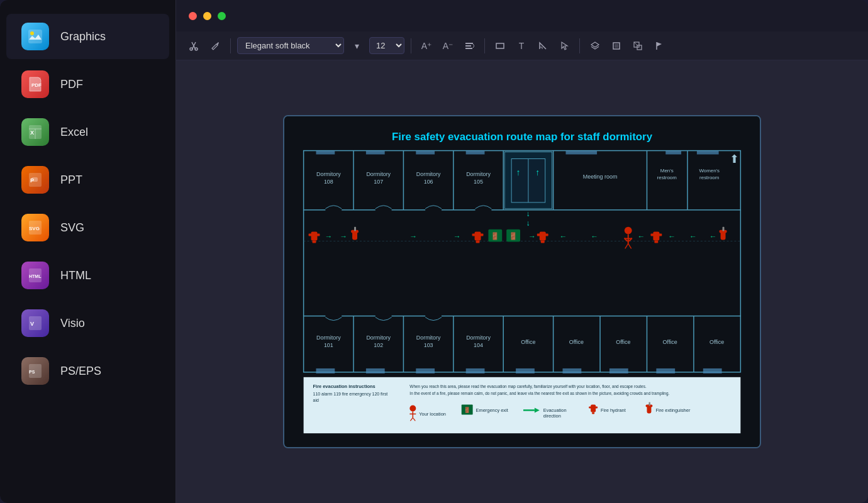 The image size is (868, 503). What do you see at coordinates (192, 16) in the screenshot?
I see `close-button` at bounding box center [192, 16].